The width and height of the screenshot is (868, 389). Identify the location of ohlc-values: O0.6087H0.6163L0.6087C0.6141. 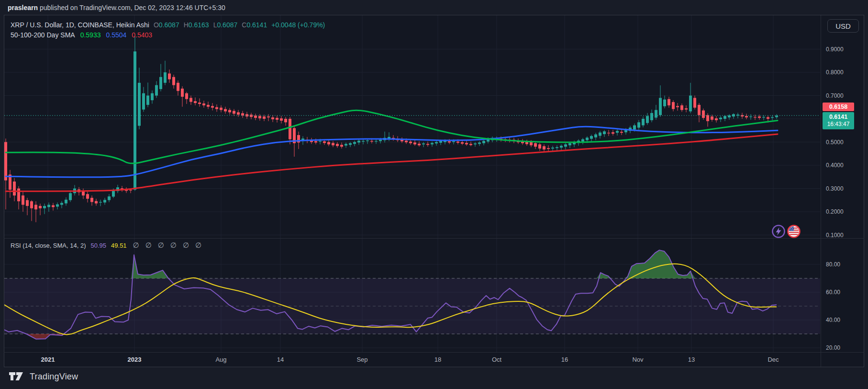
(208, 25).